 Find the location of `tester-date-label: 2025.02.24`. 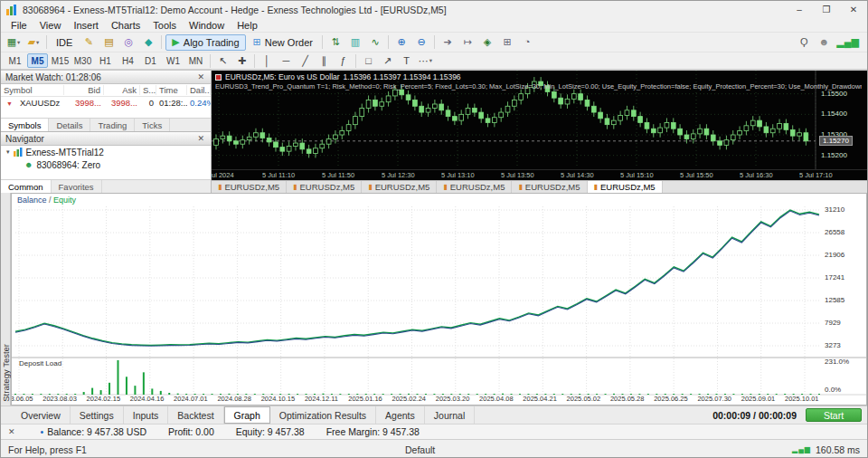

tester-date-label: 2025.02.24 is located at coordinates (410, 398).